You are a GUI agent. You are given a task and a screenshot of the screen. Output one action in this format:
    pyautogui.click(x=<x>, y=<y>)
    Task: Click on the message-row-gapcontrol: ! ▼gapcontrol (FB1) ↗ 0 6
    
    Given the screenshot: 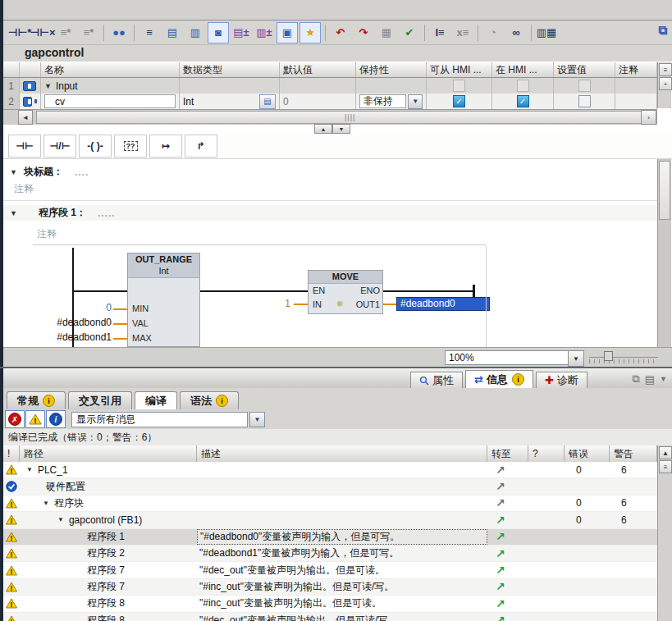 What is the action you would take?
    pyautogui.click(x=330, y=520)
    